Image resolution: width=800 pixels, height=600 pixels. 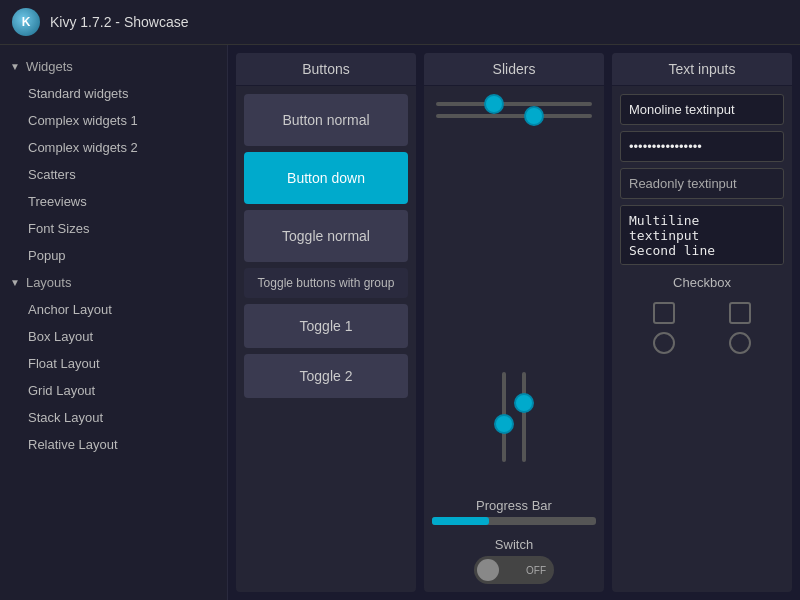 What do you see at coordinates (114, 390) in the screenshot?
I see `sidebar-item-grid-layout: Grid Layout` at bounding box center [114, 390].